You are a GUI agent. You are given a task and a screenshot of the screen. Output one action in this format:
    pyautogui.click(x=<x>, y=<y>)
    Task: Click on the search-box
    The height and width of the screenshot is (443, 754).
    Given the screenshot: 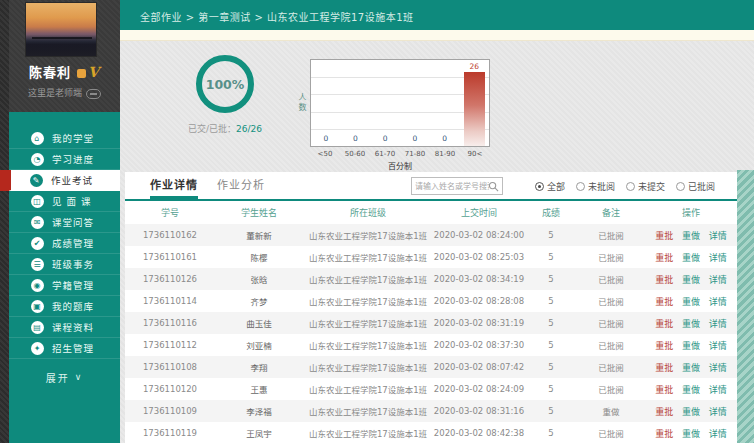 What is the action you would take?
    pyautogui.click(x=457, y=186)
    